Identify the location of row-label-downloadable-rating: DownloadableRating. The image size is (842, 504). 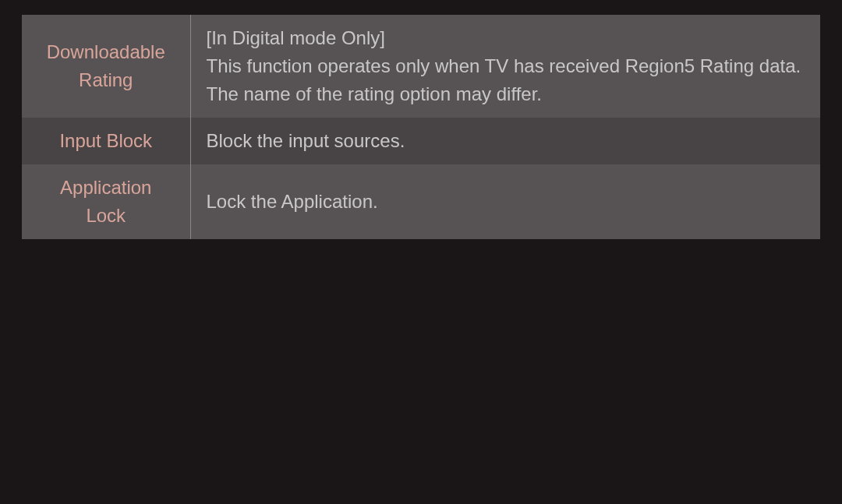
(106, 66).